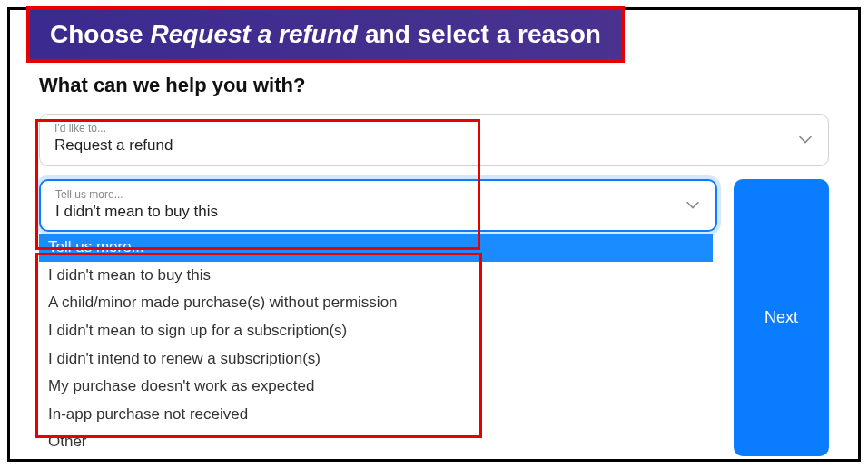  Describe the element at coordinates (781, 318) in the screenshot. I see `next-button: Next` at that location.